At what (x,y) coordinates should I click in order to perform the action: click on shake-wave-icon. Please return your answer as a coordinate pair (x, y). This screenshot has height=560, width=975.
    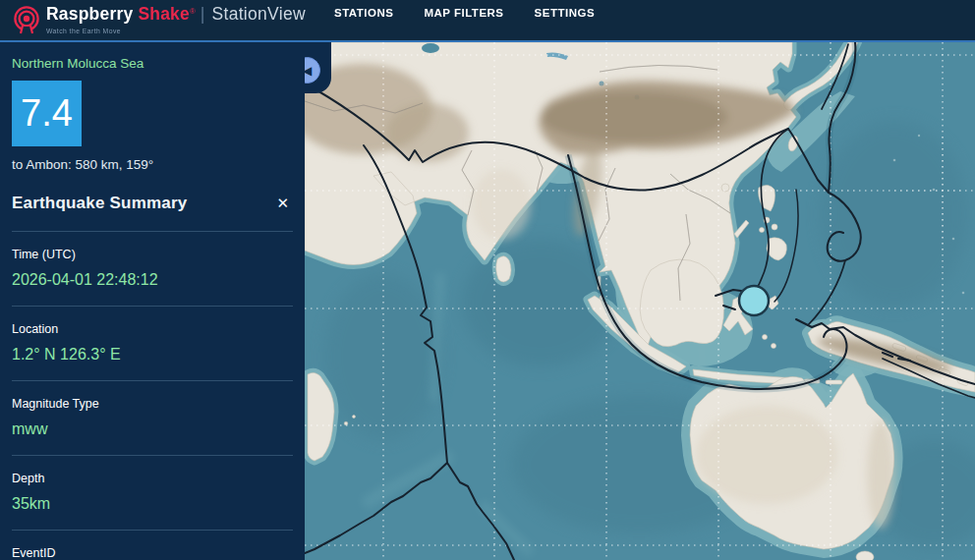
    Looking at the image, I should click on (27, 22).